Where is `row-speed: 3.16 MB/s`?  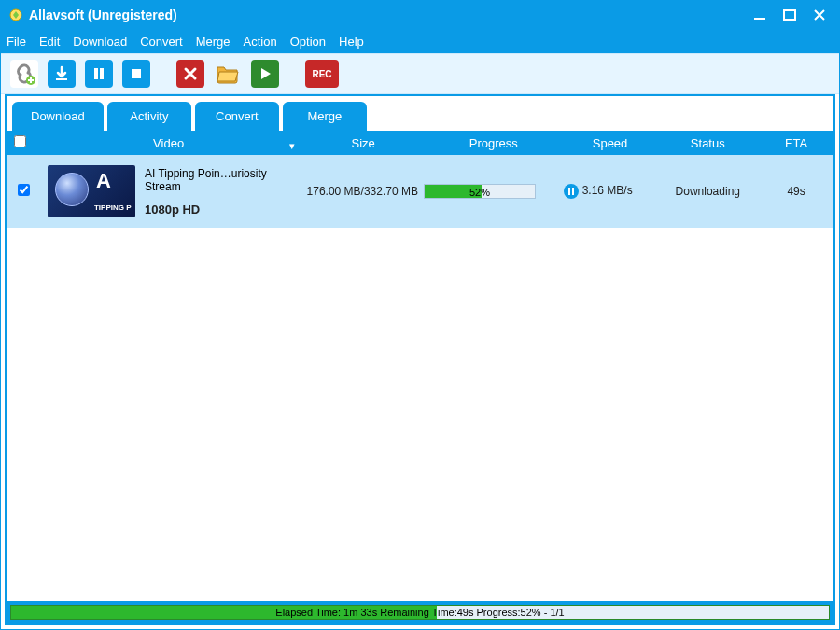
row-speed: 3.16 MB/s is located at coordinates (608, 190).